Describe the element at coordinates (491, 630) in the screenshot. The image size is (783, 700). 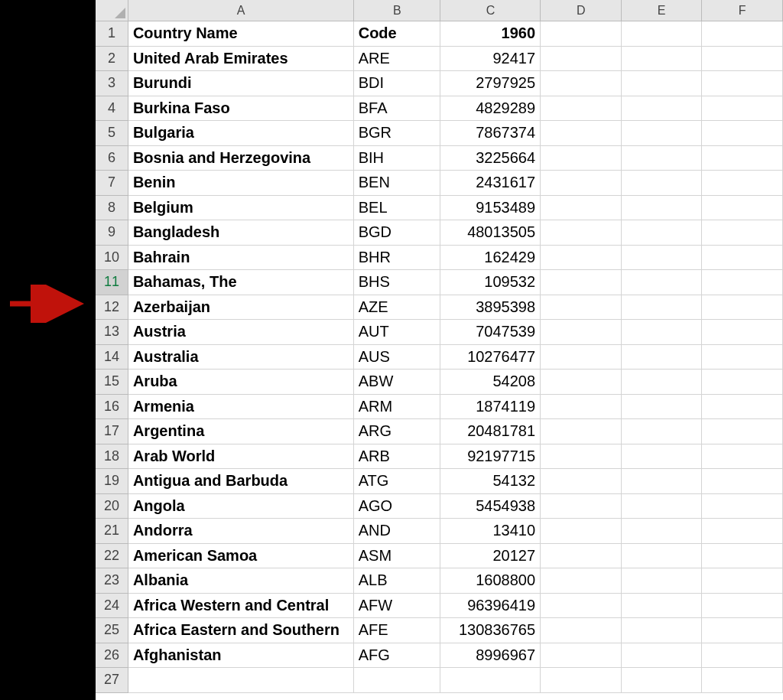
I see `cell-value: 130836765` at that location.